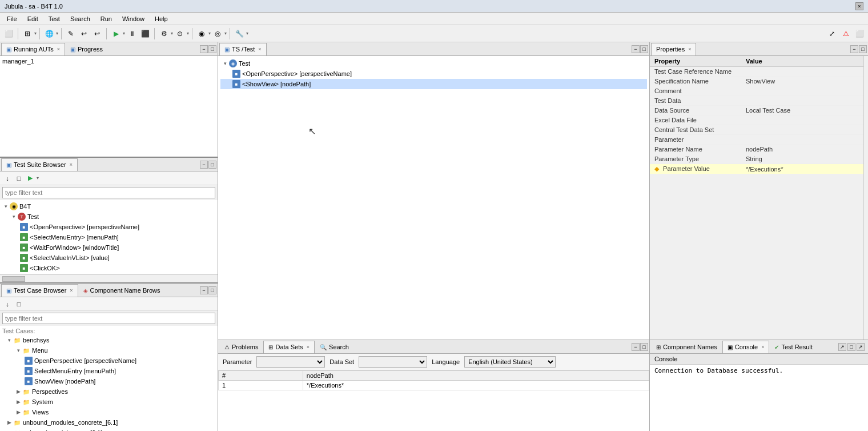 This screenshot has height=431, width=868. Describe the element at coordinates (636, 347) in the screenshot. I see `minimize-bottom-btn: −` at that location.